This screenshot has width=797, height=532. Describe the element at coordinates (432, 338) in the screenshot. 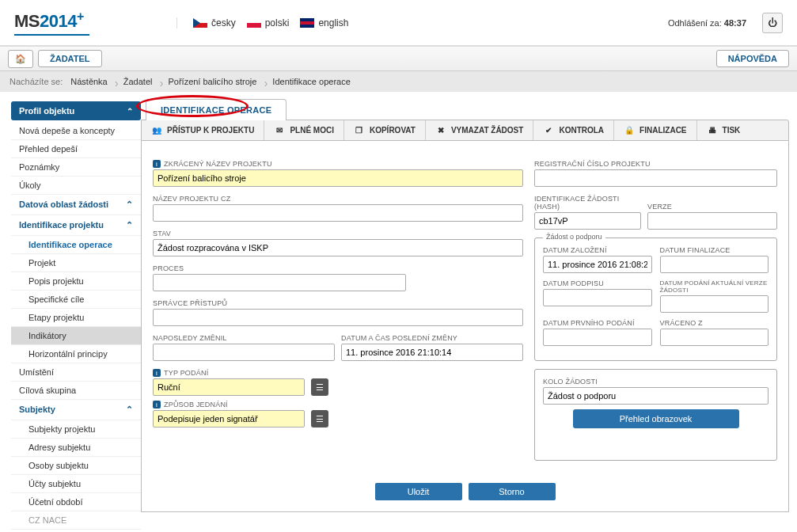

I see `label-datum-cas: DATUM A ČAS POSLEDNÍ ZMĚNY` at that location.